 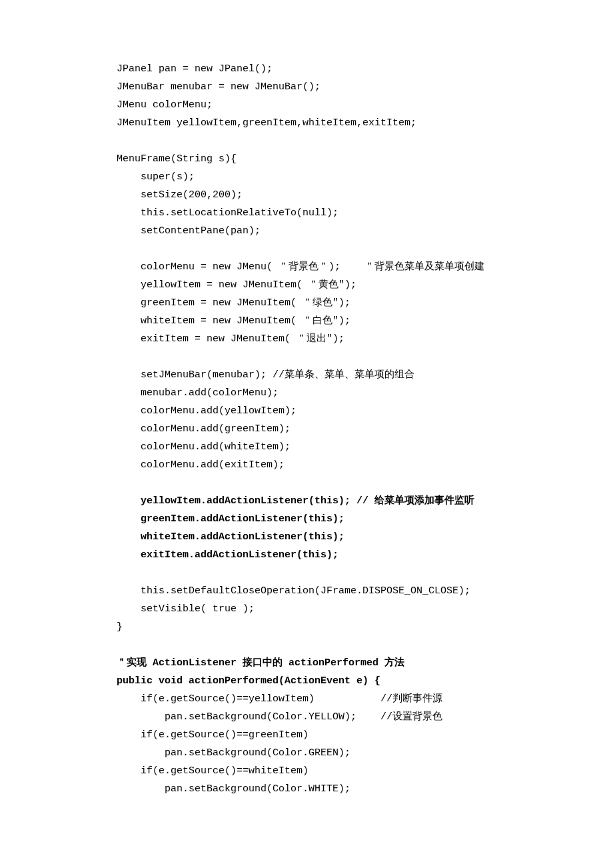 I want to click on code-line: if(e.getSource()==yellowItem) //判断事件源, so click(x=365, y=699).